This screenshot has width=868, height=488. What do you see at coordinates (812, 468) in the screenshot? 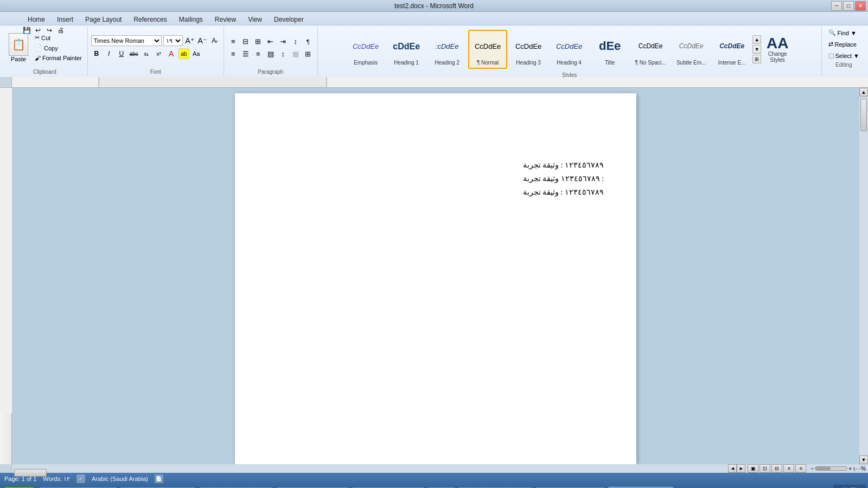
I see `zoom-out-btn: −` at bounding box center [812, 468].